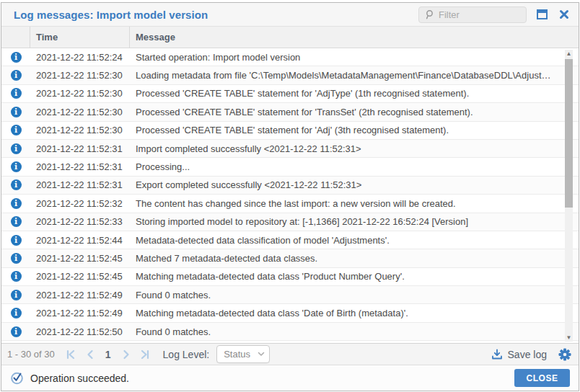 This screenshot has width=580, height=392. I want to click on log-table-header: Time Message, so click(290, 37).